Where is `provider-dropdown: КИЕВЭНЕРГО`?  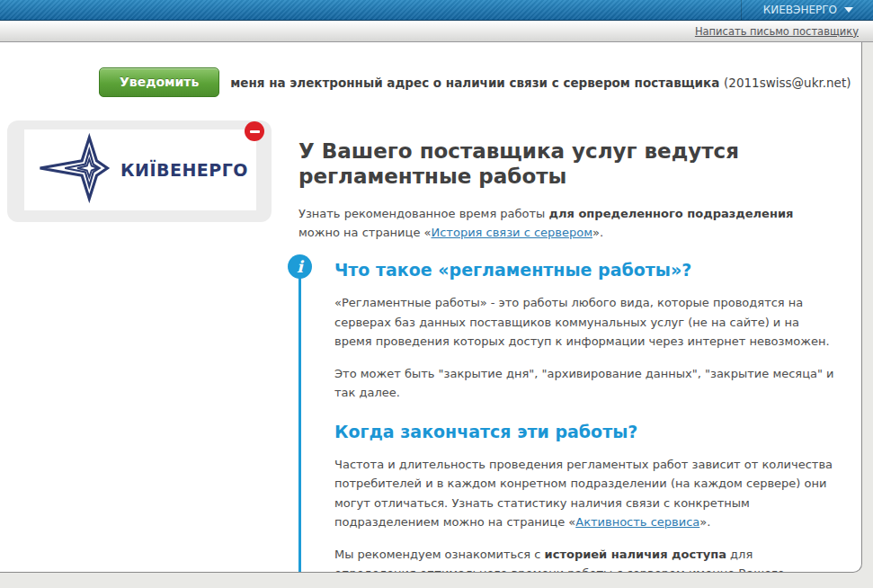
provider-dropdown: КИЕВЭНЕРГО is located at coordinates (807, 10).